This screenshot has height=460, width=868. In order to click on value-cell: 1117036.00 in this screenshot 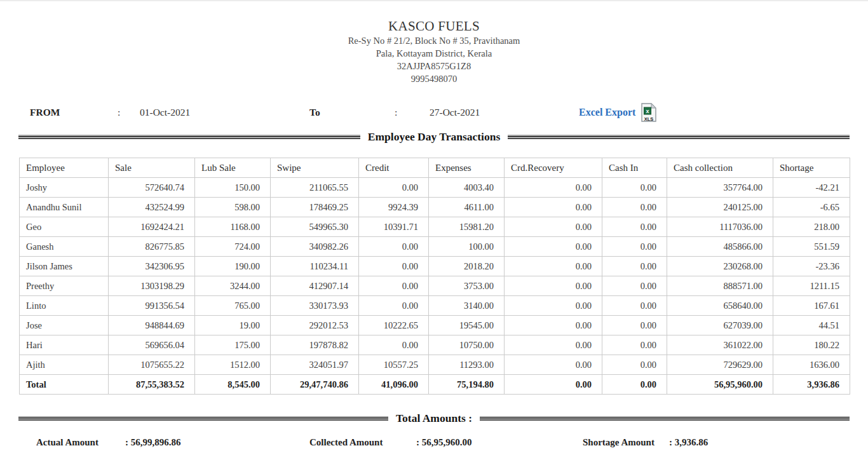, I will do `click(721, 227)`.